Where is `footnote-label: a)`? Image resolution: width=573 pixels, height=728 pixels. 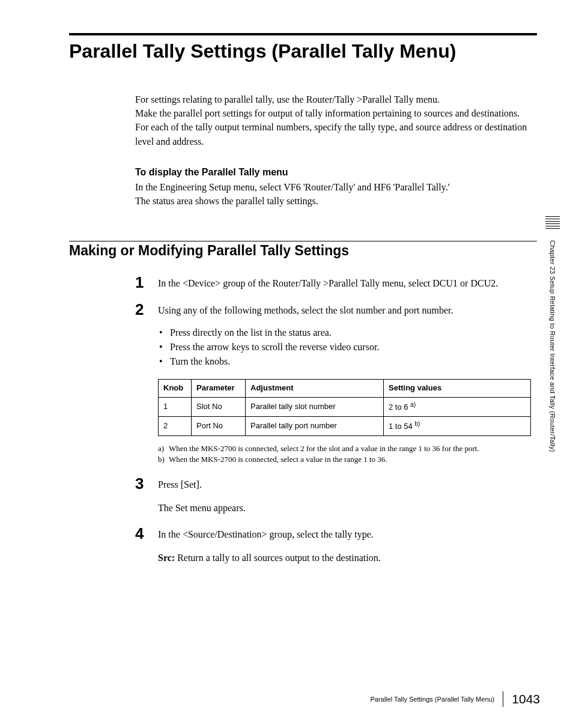 footnote-label: a) is located at coordinates (163, 449).